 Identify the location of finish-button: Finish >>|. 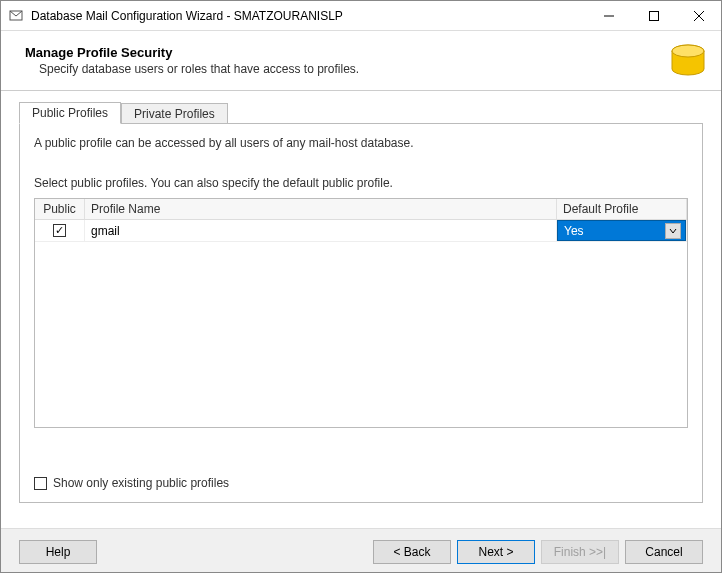
(580, 552).